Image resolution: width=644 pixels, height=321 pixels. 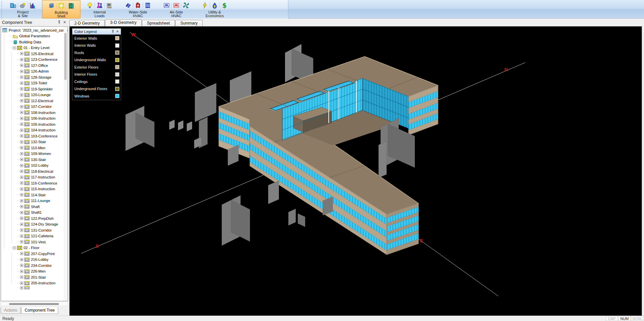 I want to click on tree-item-02-floor: 02 - Floor, so click(x=32, y=248).